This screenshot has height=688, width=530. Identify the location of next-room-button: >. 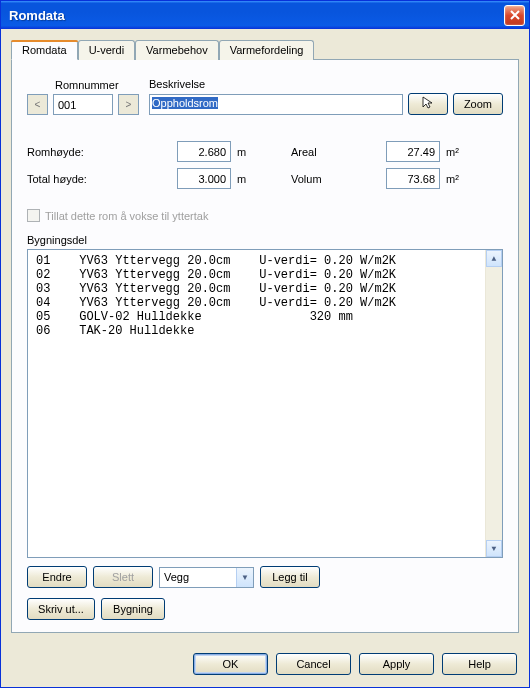
(128, 104).